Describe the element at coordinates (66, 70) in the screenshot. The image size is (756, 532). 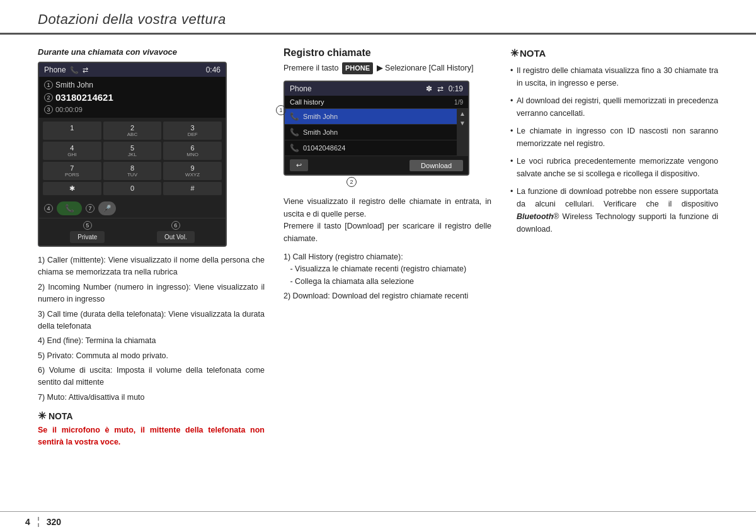
I see `phone-header-left: Phone 📞 ⇄` at that location.